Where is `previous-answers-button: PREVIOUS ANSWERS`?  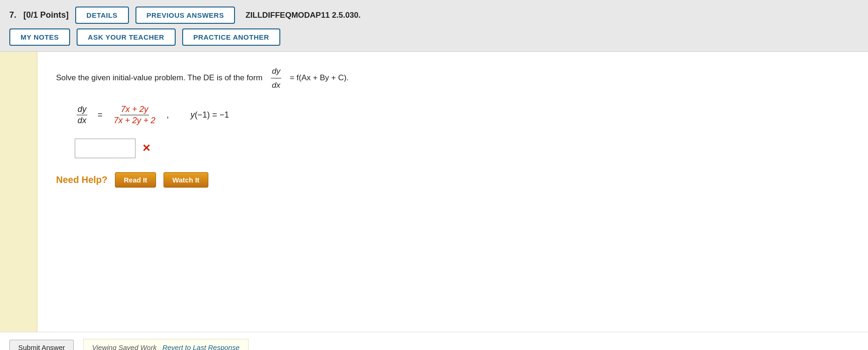 previous-answers-button: PREVIOUS ANSWERS is located at coordinates (185, 15).